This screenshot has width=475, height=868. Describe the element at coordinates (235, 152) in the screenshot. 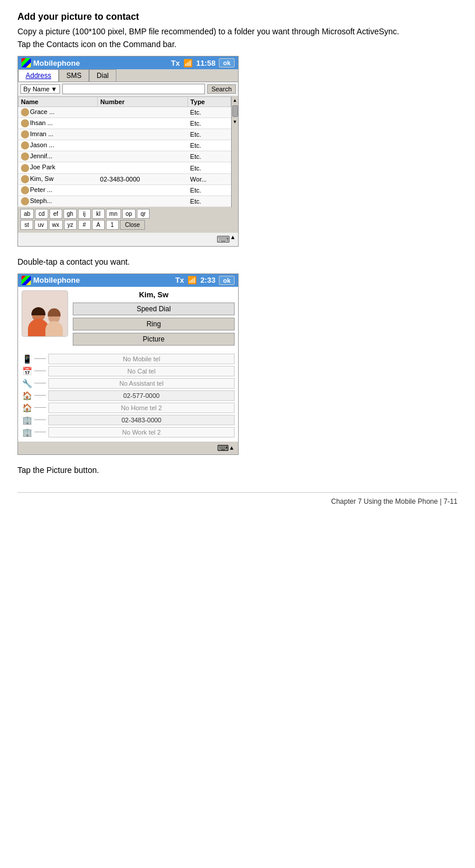

I see `scrollbar: ▲ ▼` at that location.